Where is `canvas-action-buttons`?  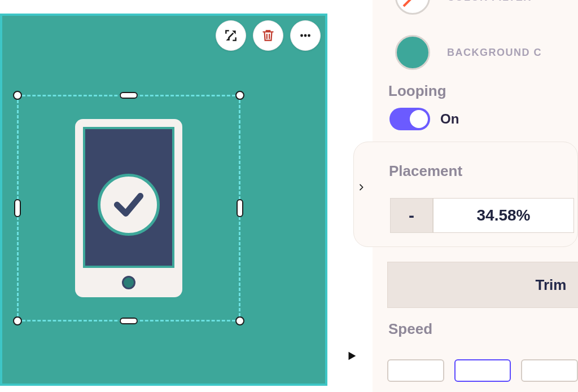 canvas-action-buttons is located at coordinates (268, 36).